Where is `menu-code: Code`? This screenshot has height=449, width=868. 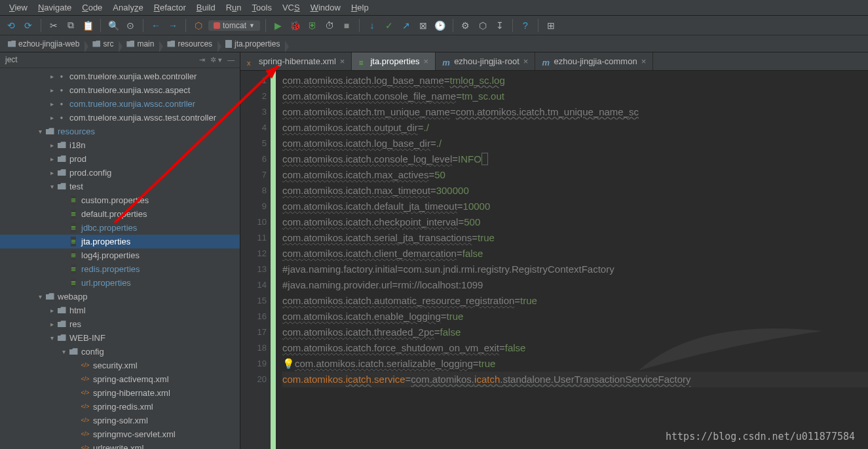
menu-code: Code is located at coordinates (92, 8).